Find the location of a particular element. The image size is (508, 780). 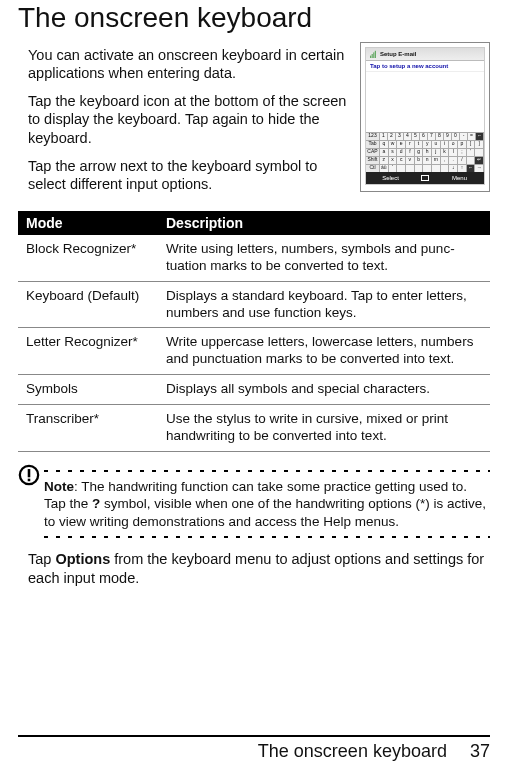

kbd-key: ↓ is located at coordinates (454, 168).